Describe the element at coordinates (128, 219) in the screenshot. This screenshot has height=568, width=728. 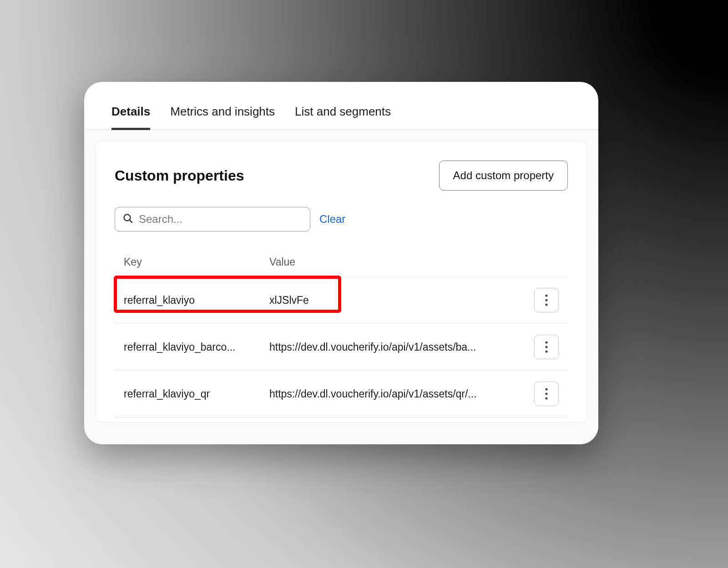
I see `search-icon` at that location.